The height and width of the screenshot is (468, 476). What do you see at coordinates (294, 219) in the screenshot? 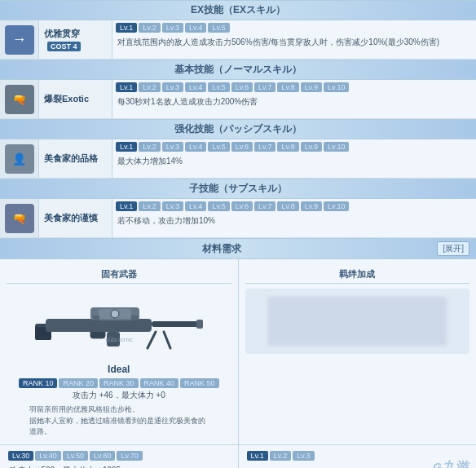
I see `sub-skill-levels-desc: Lv.1 Lv.2 Lv.3 Lv.4 Lv.5 Lv.6 Lv.7 Lv.8 …` at bounding box center [294, 219].